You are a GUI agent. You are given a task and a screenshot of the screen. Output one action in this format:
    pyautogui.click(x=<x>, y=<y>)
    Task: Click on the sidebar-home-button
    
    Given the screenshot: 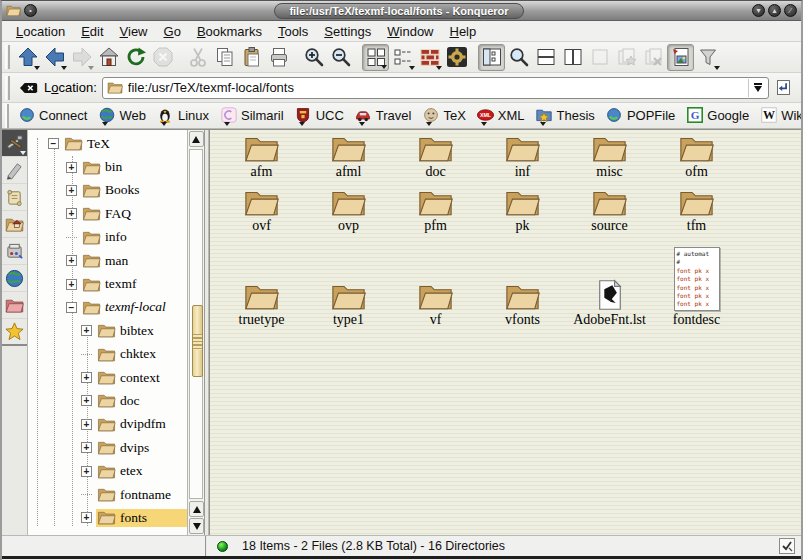 What is the action you would take?
    pyautogui.click(x=14, y=224)
    